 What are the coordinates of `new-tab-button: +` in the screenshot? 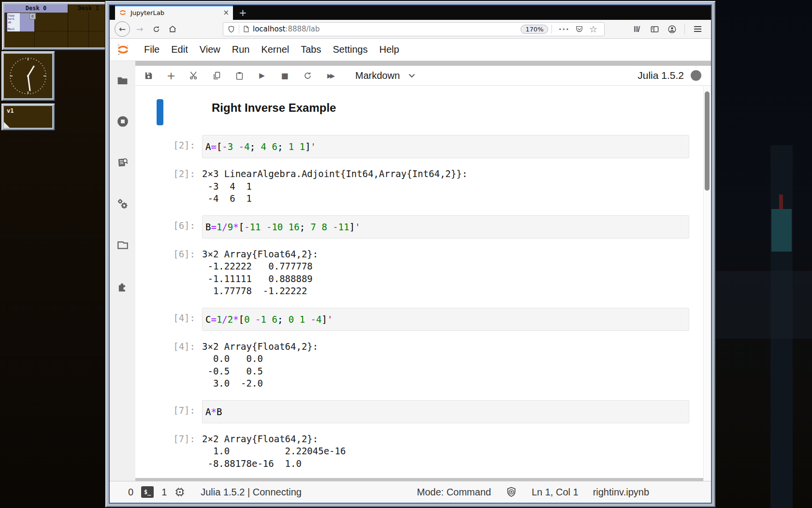 It's located at (243, 13).